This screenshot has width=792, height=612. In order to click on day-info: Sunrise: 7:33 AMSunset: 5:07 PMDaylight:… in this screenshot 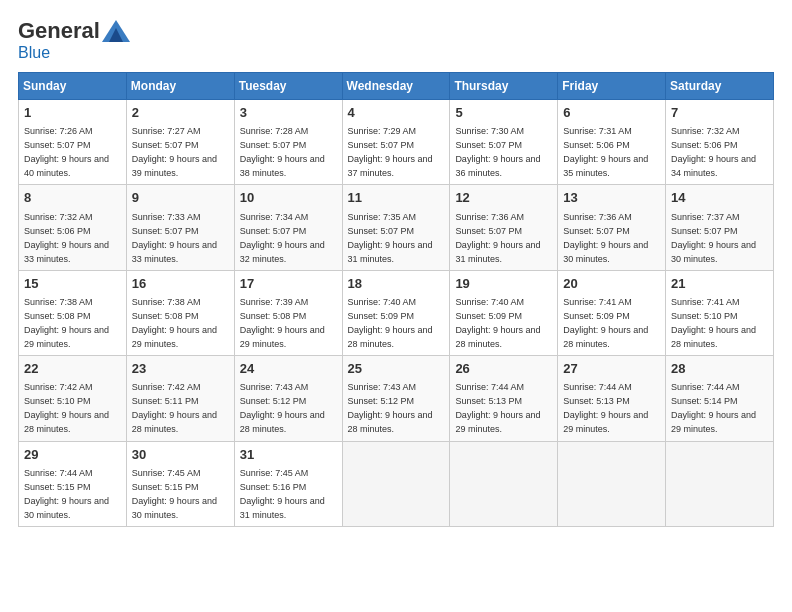, I will do `click(174, 238)`.